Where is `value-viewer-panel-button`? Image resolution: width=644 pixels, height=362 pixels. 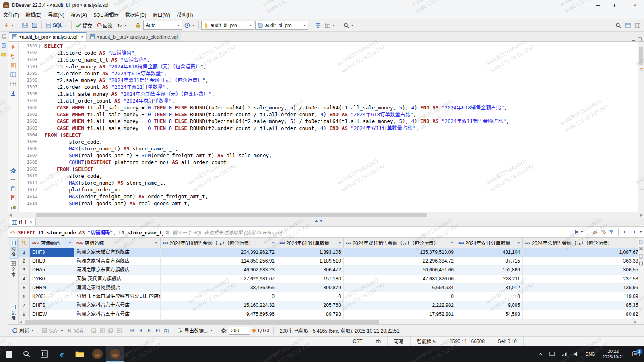 value-viewer-panel-button is located at coordinates (641, 242).